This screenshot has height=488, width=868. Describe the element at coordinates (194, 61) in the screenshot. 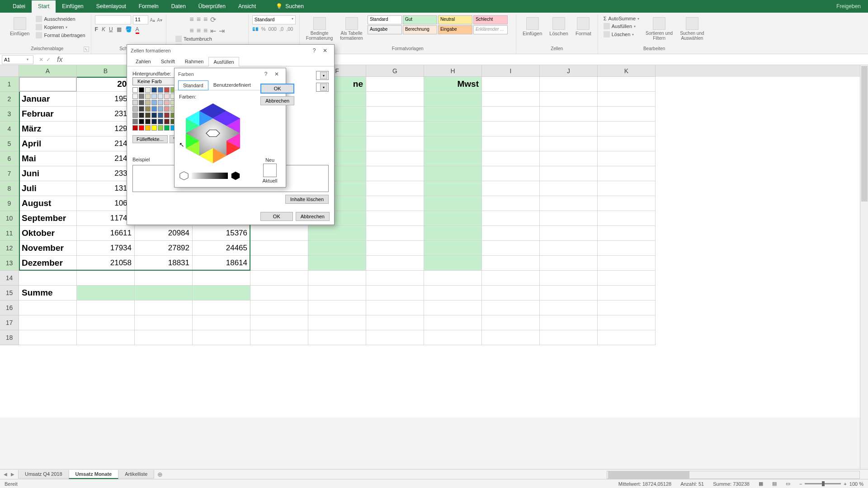

I see `tab-rahmen: Rahmen` at that location.